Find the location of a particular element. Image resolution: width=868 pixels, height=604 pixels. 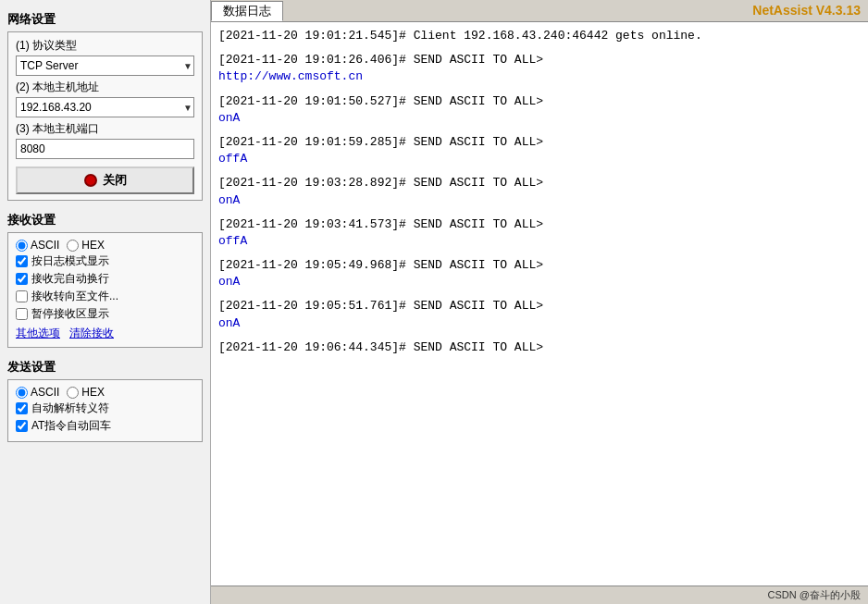

send-ascii-label: ASCII is located at coordinates (44, 392).